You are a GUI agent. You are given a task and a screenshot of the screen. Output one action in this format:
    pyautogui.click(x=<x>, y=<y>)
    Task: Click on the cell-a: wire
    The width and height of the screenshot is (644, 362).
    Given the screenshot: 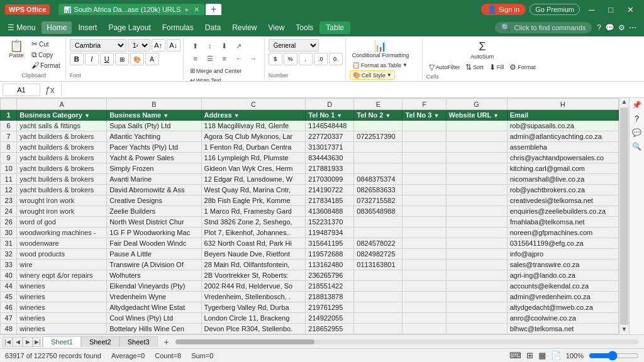 What is the action you would take?
    pyautogui.click(x=62, y=265)
    